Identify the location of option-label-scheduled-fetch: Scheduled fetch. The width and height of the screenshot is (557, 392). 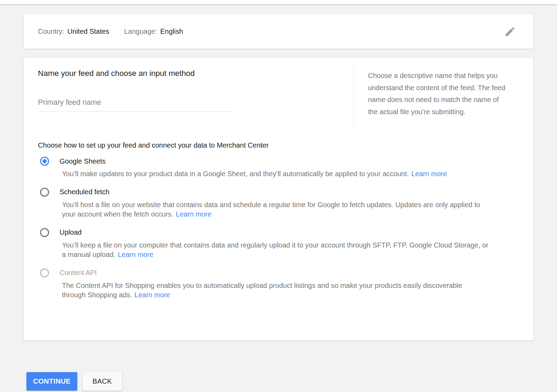
(84, 192).